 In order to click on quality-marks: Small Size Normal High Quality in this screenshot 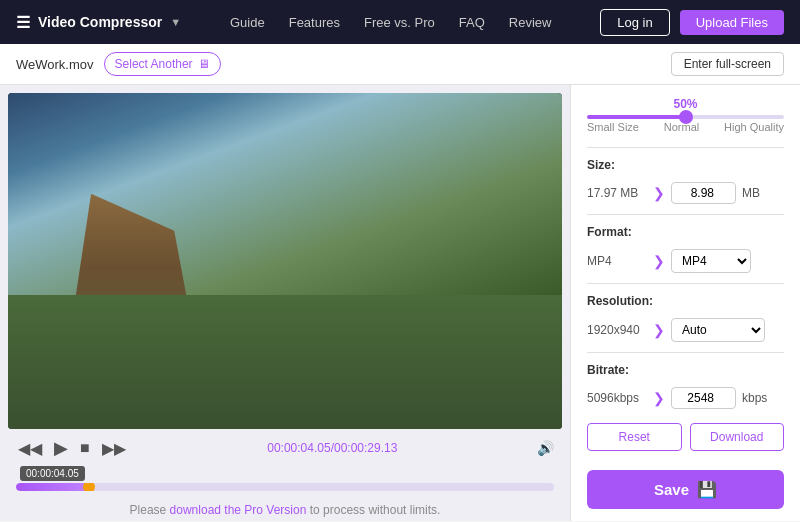, I will do `click(686, 127)`.